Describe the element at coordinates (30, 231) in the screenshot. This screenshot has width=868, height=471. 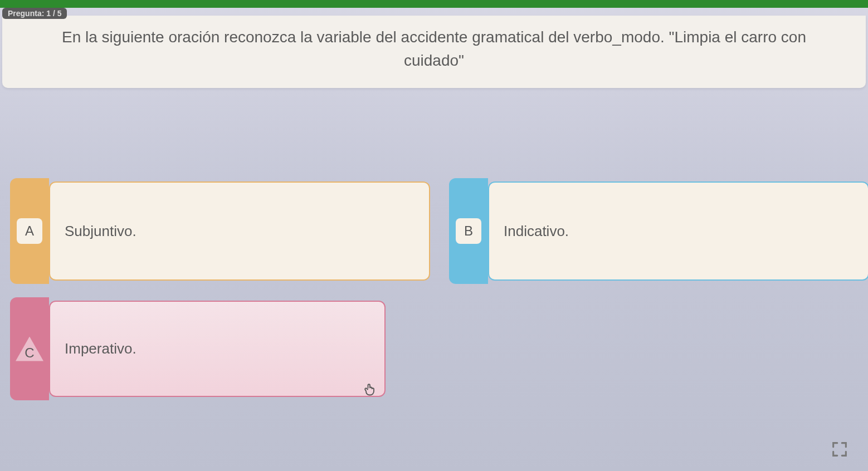
I see `option-a-letter: A` at that location.